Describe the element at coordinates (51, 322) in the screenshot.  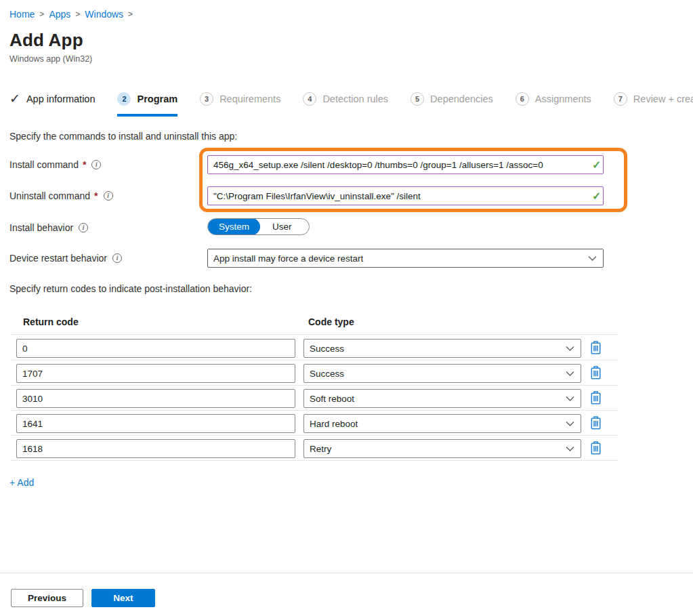
I see `return-code-column-header: Return code` at that location.